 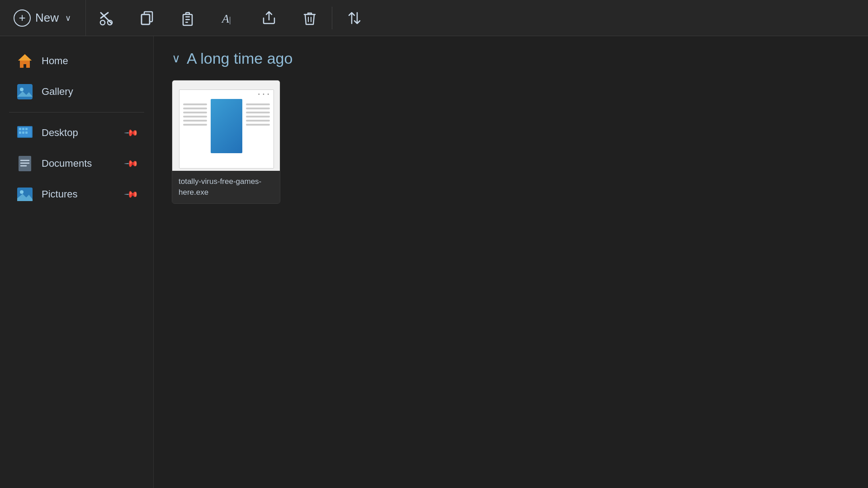 I want to click on file-card: • • •, so click(x=226, y=142).